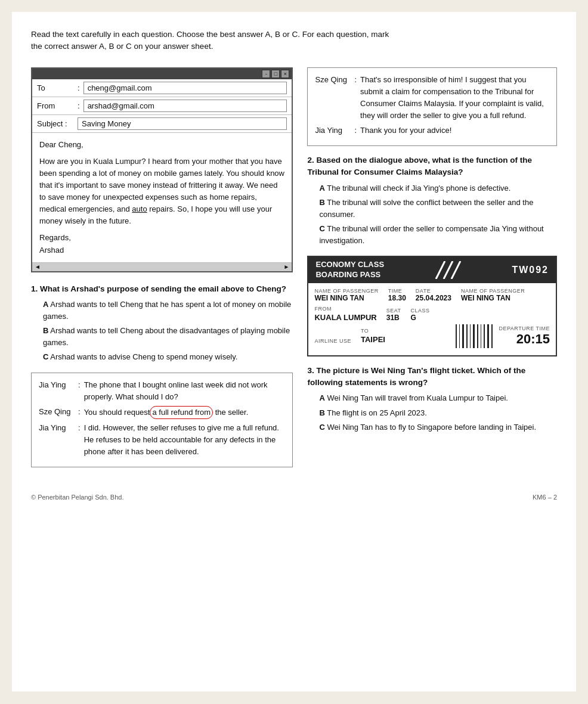 Image resolution: width=588 pixels, height=704 pixels. I want to click on bp-seat-field: SEAT 31B, so click(394, 315).